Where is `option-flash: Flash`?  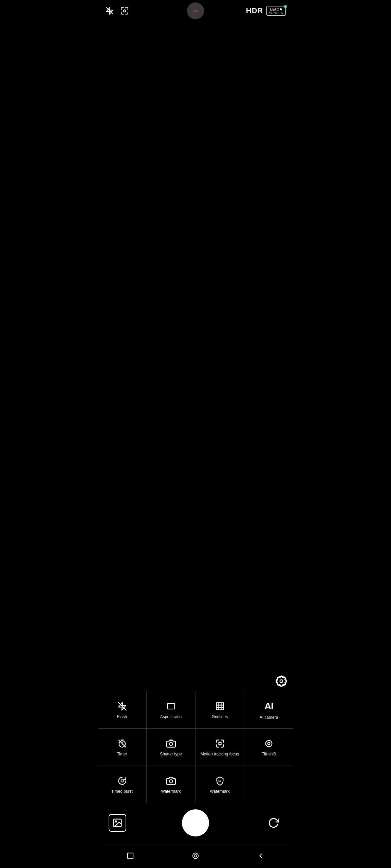 option-flash: Flash is located at coordinates (122, 710).